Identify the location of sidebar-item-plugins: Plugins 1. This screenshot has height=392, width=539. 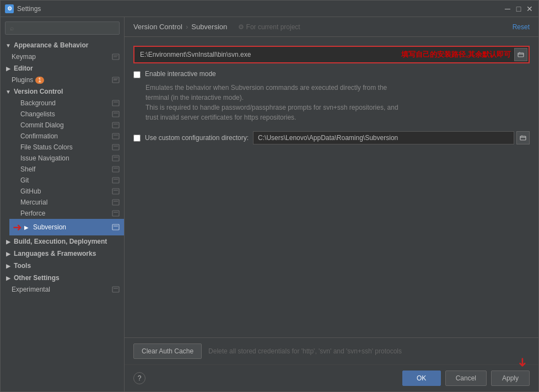
(62, 80).